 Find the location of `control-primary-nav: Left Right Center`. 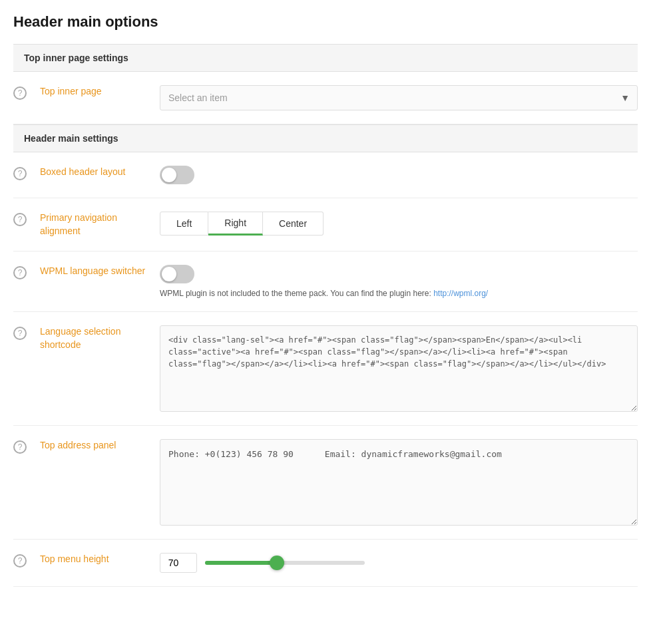

control-primary-nav: Left Right Center is located at coordinates (399, 224).